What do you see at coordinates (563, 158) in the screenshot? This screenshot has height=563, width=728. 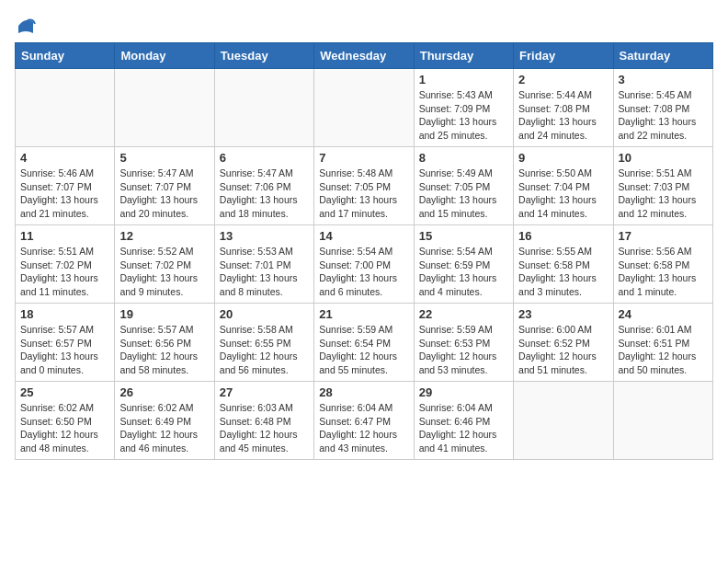 I see `day-number: 9` at bounding box center [563, 158].